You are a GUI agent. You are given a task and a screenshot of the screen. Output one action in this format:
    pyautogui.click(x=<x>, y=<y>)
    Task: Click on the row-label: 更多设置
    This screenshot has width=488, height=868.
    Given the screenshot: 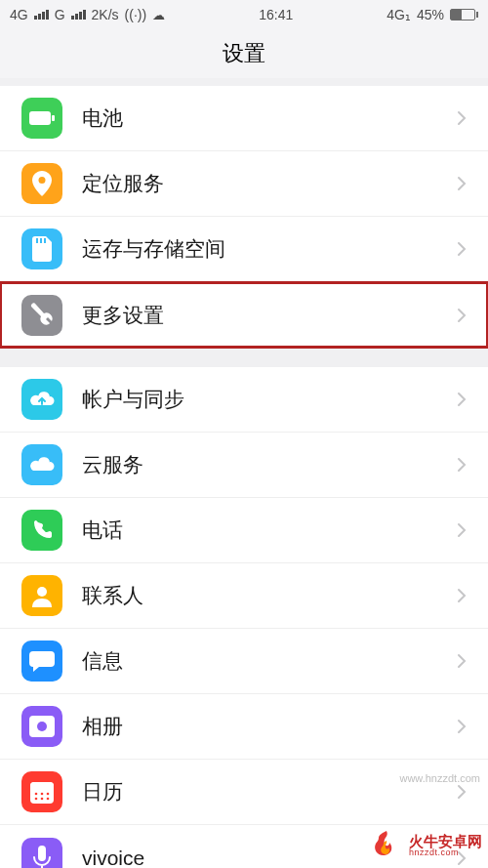 What is the action you would take?
    pyautogui.click(x=269, y=315)
    